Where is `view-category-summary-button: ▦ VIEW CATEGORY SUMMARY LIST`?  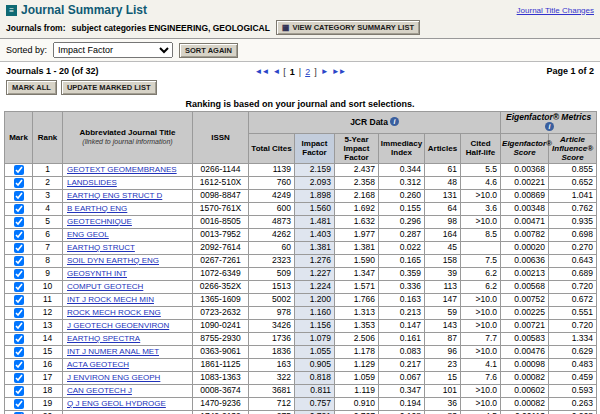 view-category-summary-button: ▦ VIEW CATEGORY SUMMARY LIST is located at coordinates (348, 28).